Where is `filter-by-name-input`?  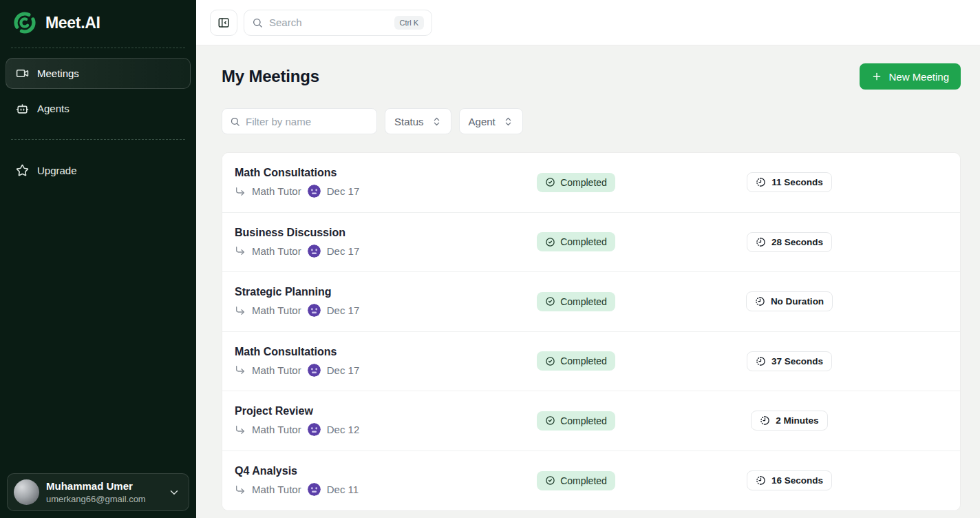 filter-by-name-input is located at coordinates (307, 121).